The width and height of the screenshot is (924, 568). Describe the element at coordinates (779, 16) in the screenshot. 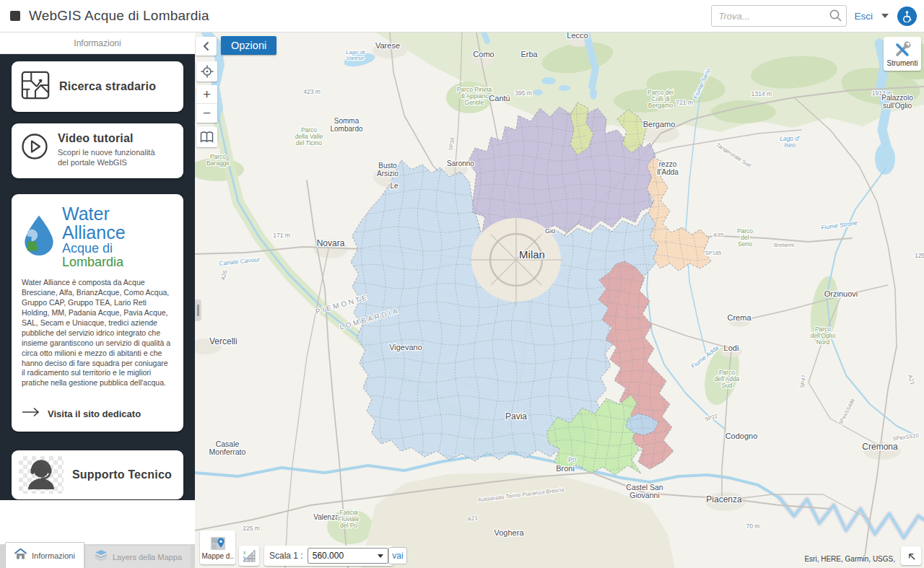

I see `search-box` at that location.